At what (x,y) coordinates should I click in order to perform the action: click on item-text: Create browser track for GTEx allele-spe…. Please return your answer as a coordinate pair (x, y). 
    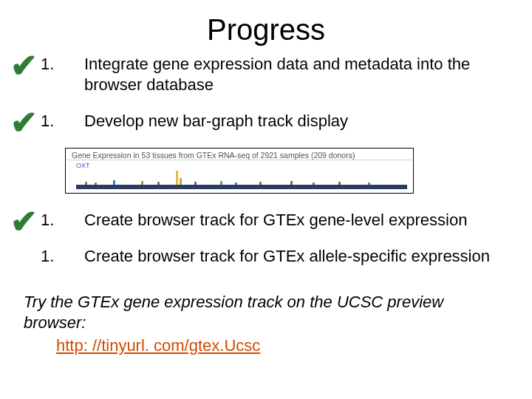
    Looking at the image, I should click on (285, 256).